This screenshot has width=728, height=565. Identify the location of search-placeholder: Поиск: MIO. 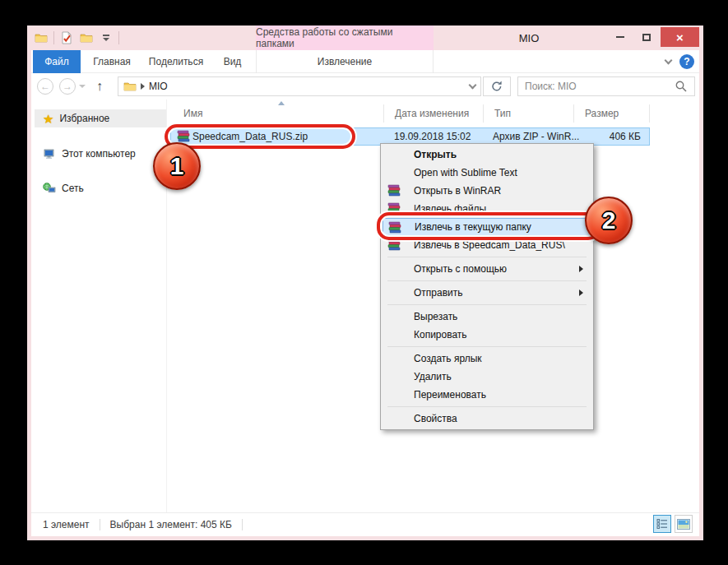
(551, 86).